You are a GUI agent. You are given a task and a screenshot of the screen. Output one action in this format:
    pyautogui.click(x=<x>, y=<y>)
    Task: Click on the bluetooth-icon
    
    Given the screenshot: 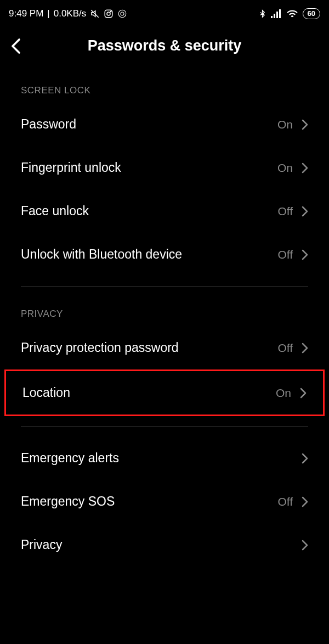 What is the action you would take?
    pyautogui.click(x=262, y=14)
    